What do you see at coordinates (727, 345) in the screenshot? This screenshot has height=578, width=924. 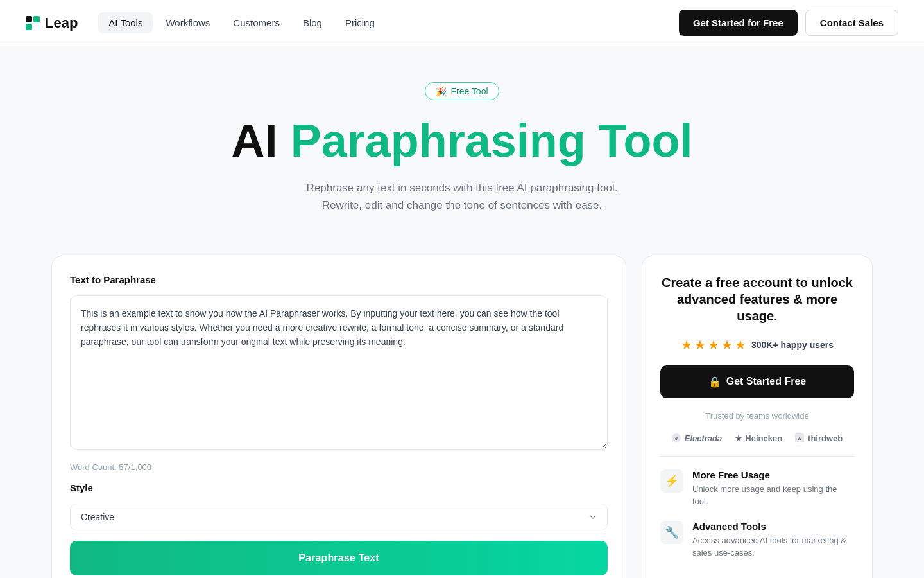 I see `star-4: ★` at bounding box center [727, 345].